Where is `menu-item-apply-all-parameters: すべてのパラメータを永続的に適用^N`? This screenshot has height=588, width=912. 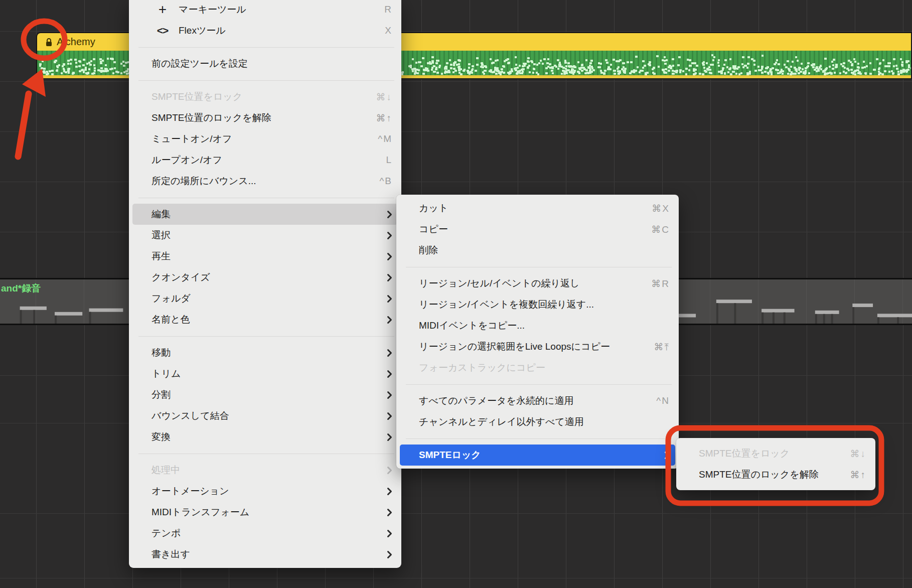 menu-item-apply-all-parameters: すべてのパラメータを永続的に適用^N is located at coordinates (538, 401).